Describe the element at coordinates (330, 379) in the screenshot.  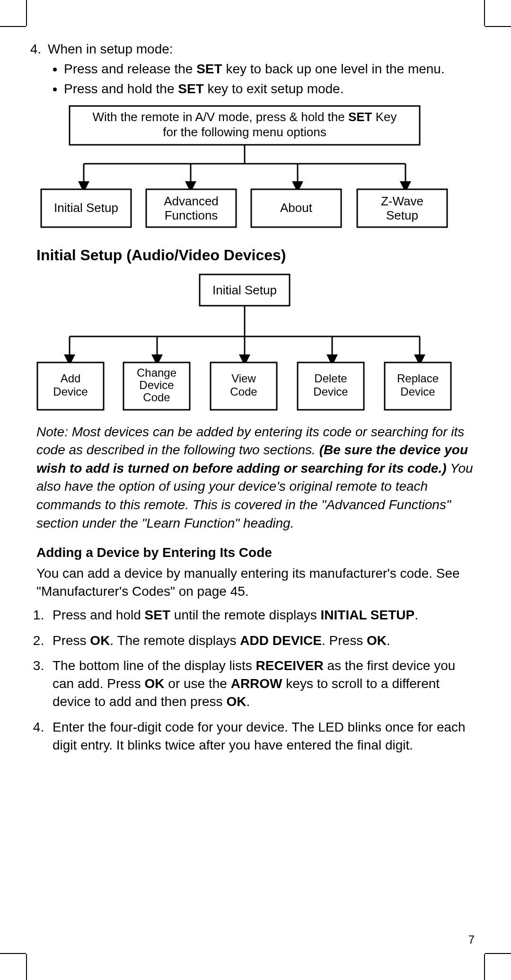
I see `box-delete-device: Delete` at that location.